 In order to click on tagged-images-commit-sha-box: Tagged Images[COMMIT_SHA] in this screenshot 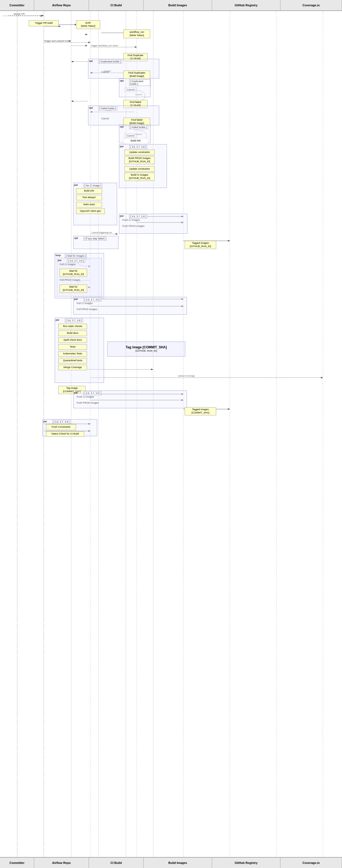, I will do `click(200, 411)`.